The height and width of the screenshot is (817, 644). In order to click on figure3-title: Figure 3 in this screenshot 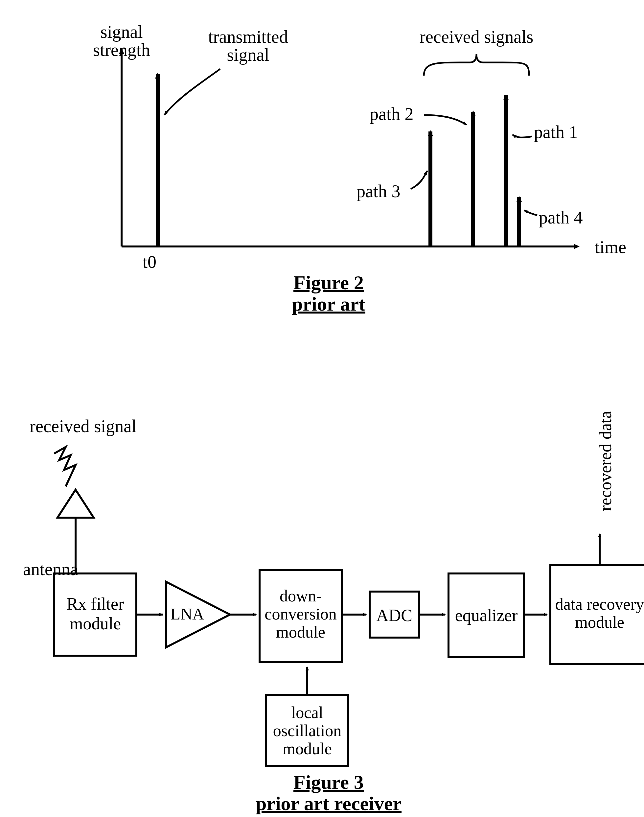, I will do `click(329, 782)`.